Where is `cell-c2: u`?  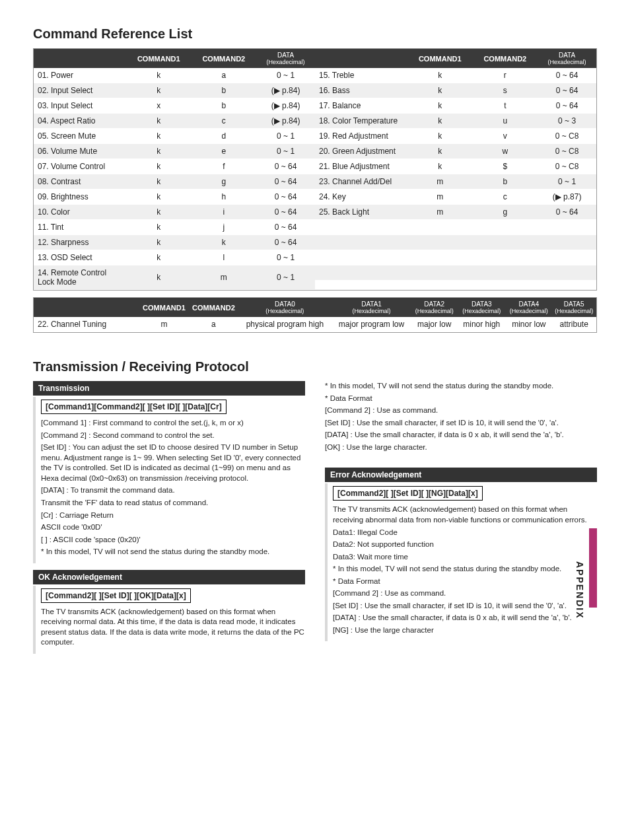 cell-c2: u is located at coordinates (506, 122).